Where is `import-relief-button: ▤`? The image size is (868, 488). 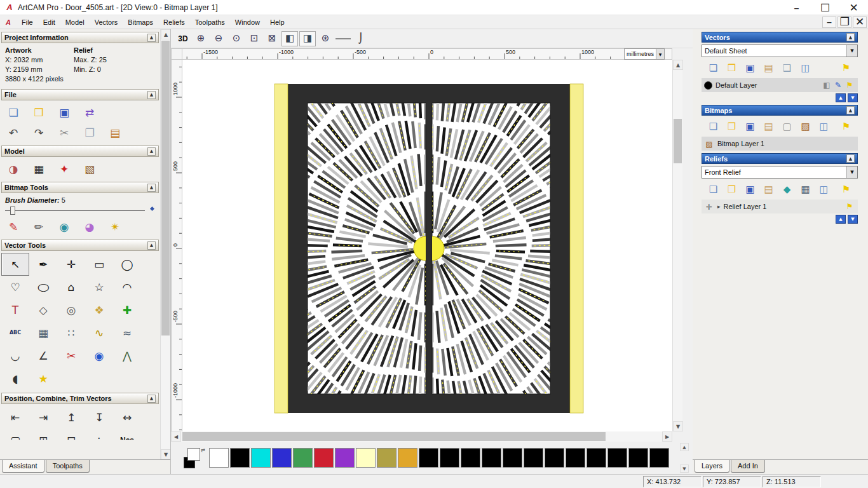 import-relief-button: ▤ is located at coordinates (769, 189).